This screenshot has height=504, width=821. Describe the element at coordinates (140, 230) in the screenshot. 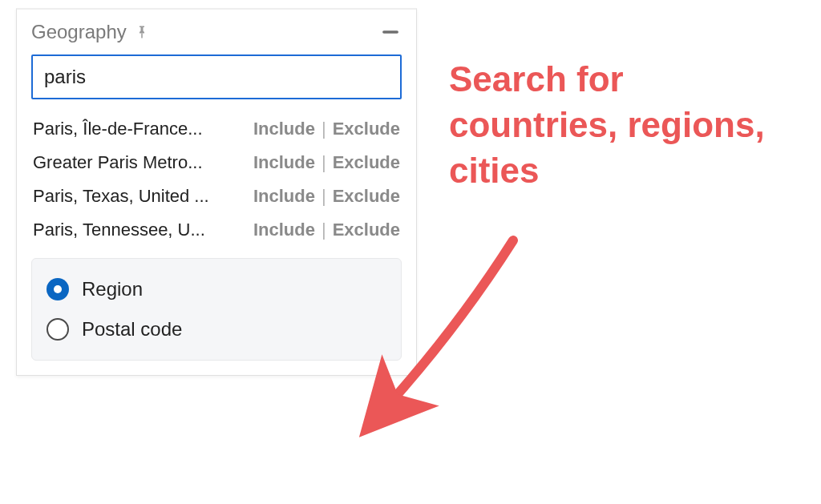

I see `result-label: Paris, Tennessee, U...` at that location.